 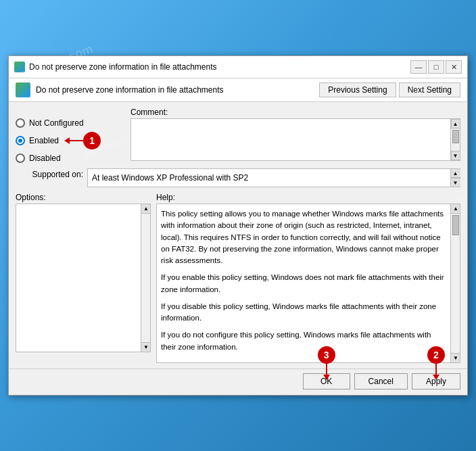 What do you see at coordinates (327, 369) in the screenshot?
I see `annotation-3-arrow-shaft` at bounding box center [327, 369].